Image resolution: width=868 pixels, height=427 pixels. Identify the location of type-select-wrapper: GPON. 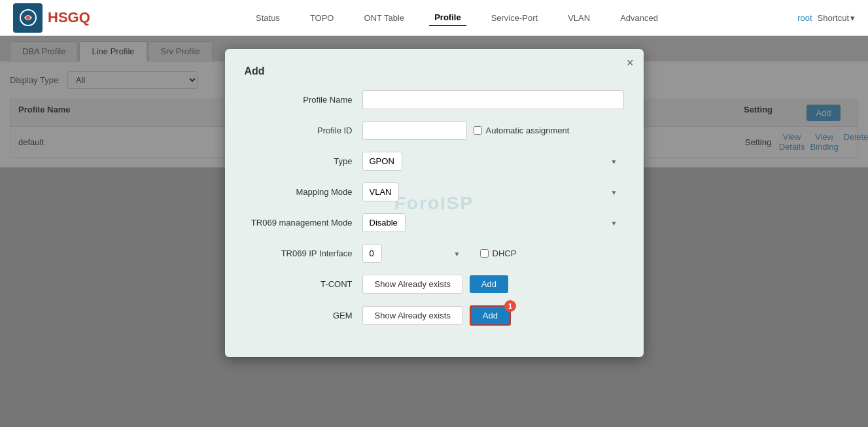
(493, 161).